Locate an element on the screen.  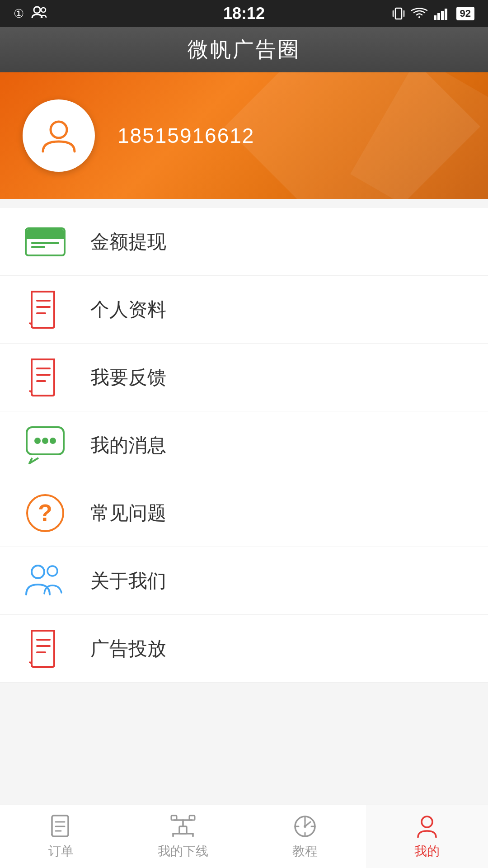
notification-icon: ① is located at coordinates (19, 14).